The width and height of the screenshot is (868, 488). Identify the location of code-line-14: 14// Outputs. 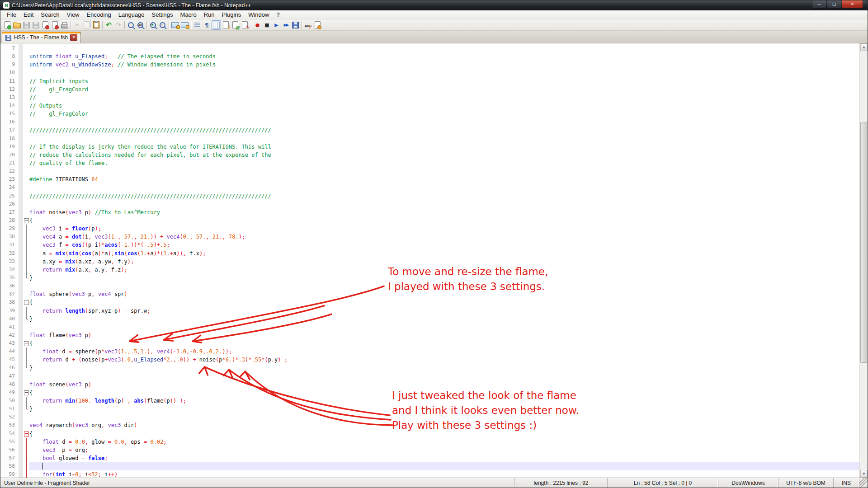
(430, 106).